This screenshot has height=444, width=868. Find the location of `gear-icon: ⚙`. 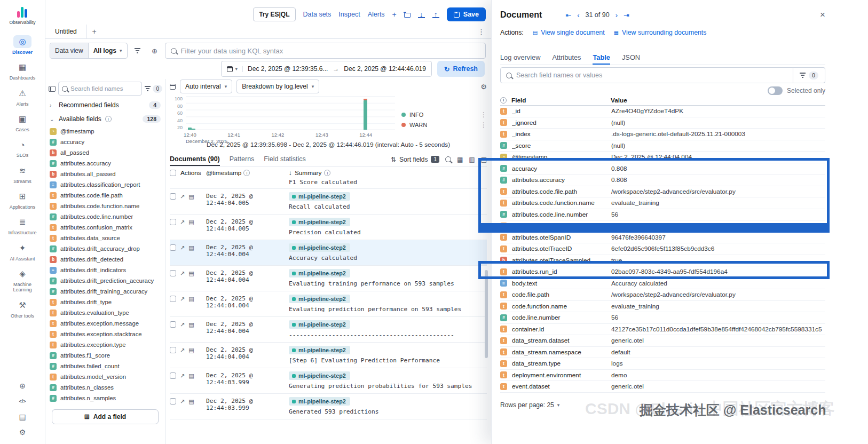

gear-icon: ⚙ is located at coordinates (22, 432).